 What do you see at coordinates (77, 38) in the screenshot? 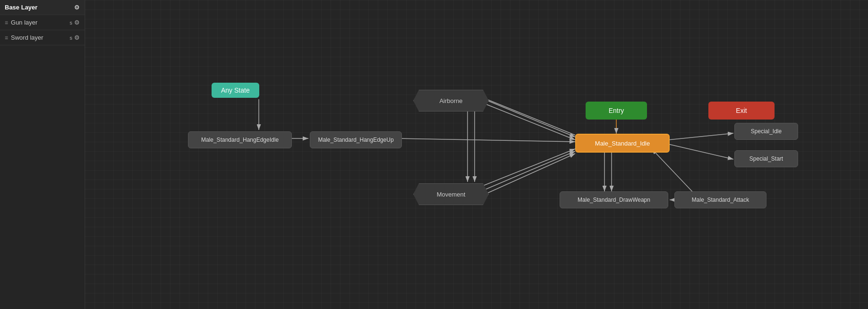
I see `sword-layer-gear-icon: ⚙` at bounding box center [77, 38].